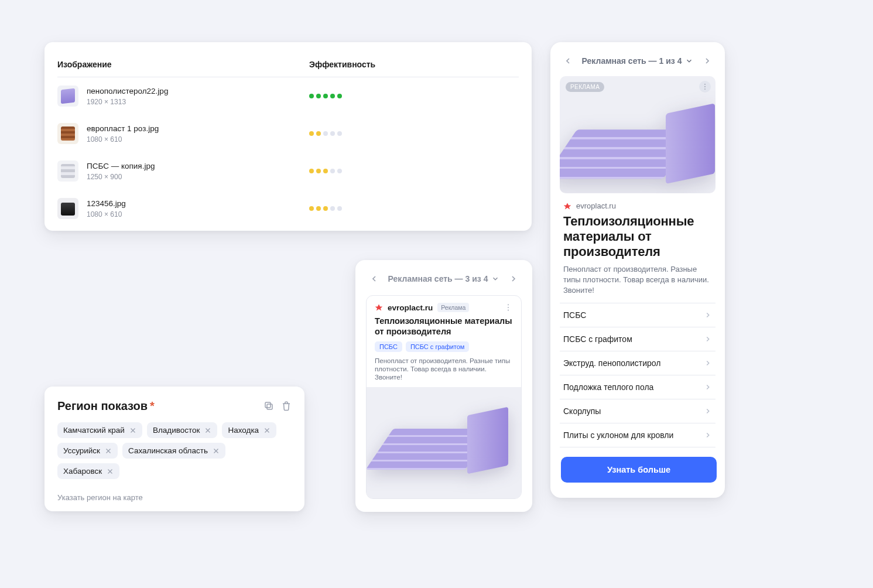  What do you see at coordinates (177, 430) in the screenshot?
I see `chip-label: Владивосток` at bounding box center [177, 430].